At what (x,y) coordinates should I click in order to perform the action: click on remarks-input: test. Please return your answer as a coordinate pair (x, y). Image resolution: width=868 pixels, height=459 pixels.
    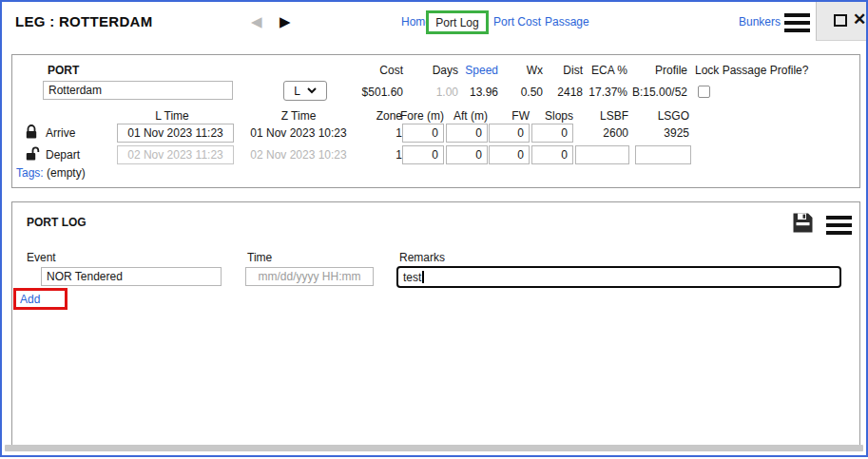
    Looking at the image, I should click on (619, 277).